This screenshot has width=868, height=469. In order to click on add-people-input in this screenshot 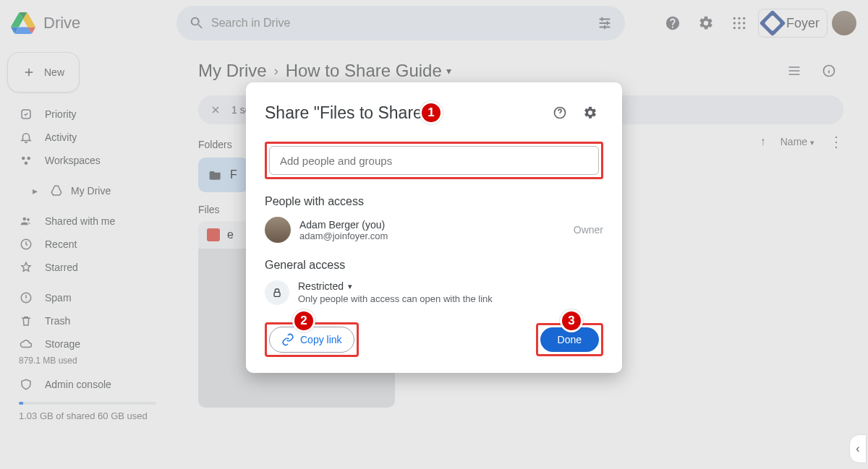, I will do `click(434, 160)`.